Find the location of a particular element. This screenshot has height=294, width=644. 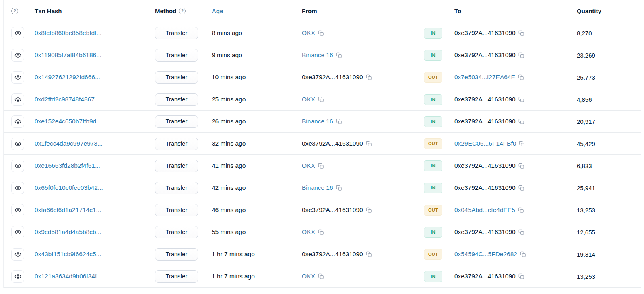

table-row: 0x121a3634d9b06f34f... Transfer 1 hr 7 m… is located at coordinates (322, 277).